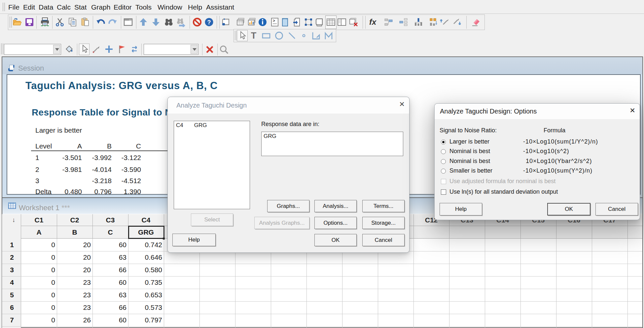 The image size is (644, 328). I want to click on svg-text: T, so click(254, 36).